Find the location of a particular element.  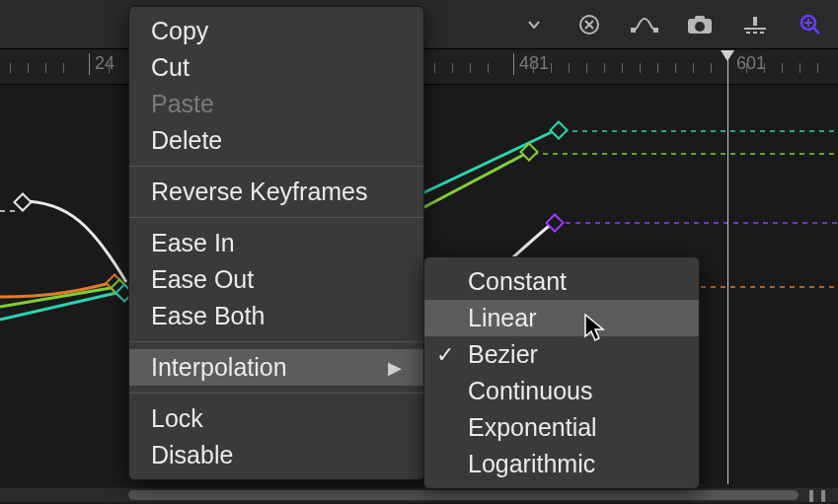

menu-label: Cut is located at coordinates (170, 67).